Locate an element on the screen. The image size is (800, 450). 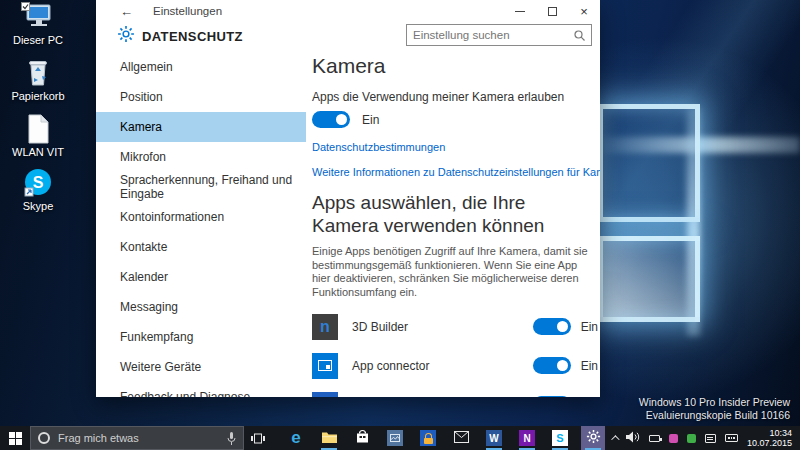
file-explorer-icon is located at coordinates (330, 438).